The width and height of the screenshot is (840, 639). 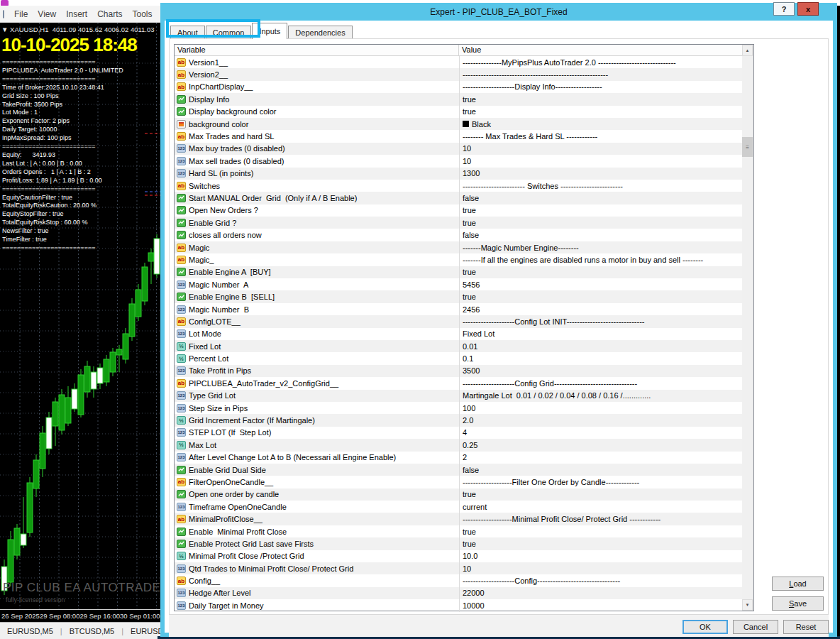 What do you see at coordinates (458, 321) in the screenshot?
I see `table-row: abConfigLOTE__--------------------Config…` at bounding box center [458, 321].